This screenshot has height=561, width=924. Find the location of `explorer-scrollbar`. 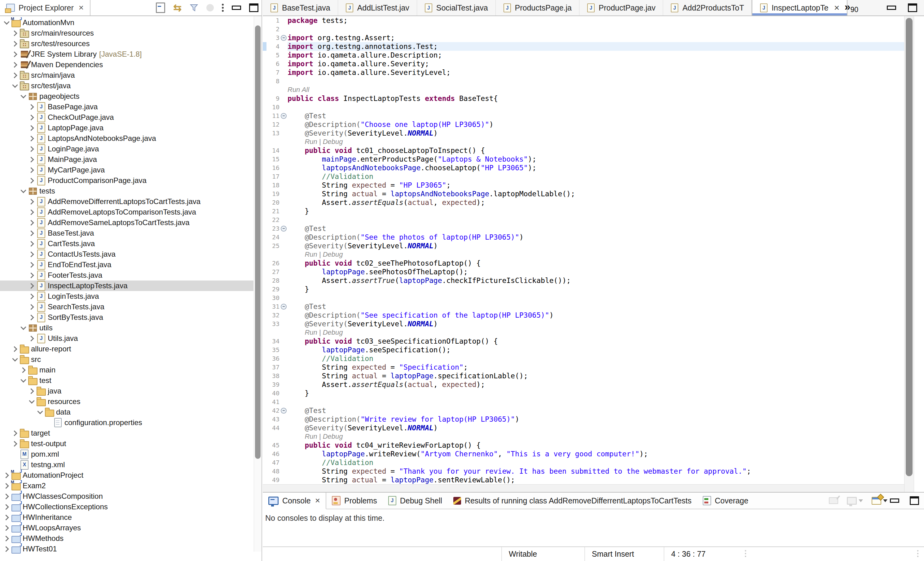

explorer-scrollbar is located at coordinates (258, 284).